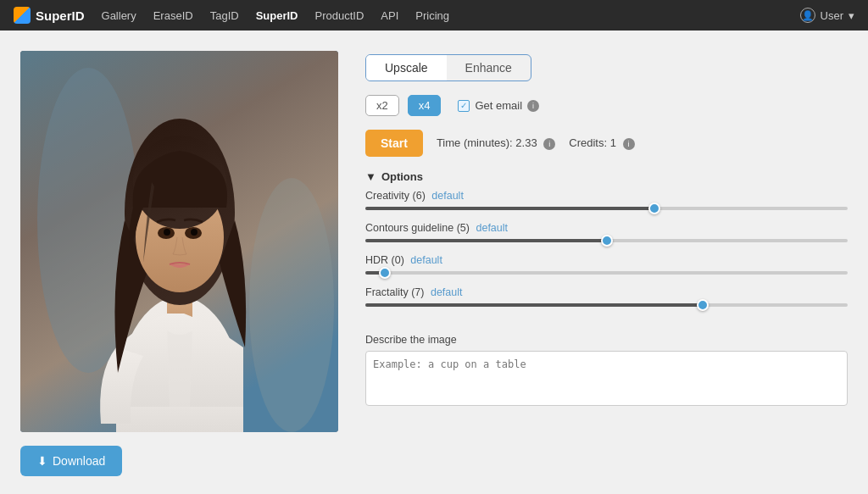  What do you see at coordinates (79, 461) in the screenshot?
I see `download-label: Download` at bounding box center [79, 461].